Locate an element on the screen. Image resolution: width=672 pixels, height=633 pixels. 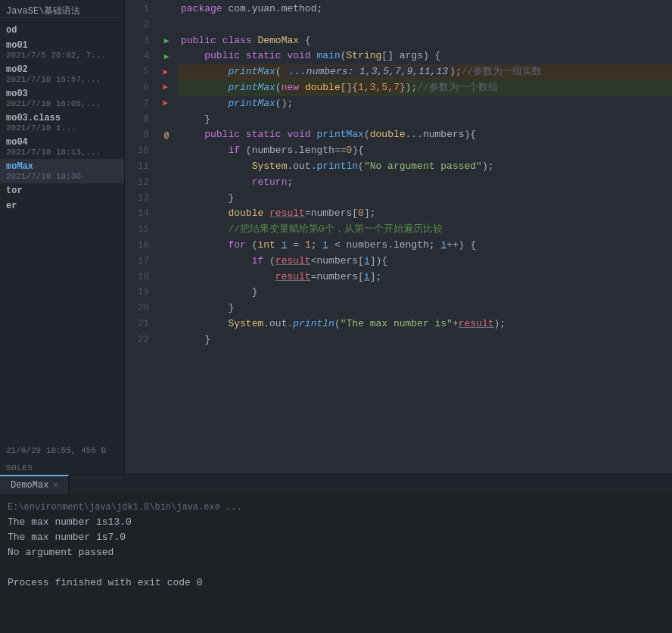
breakpoint-arrow-3: ▶ is located at coordinates (166, 41).